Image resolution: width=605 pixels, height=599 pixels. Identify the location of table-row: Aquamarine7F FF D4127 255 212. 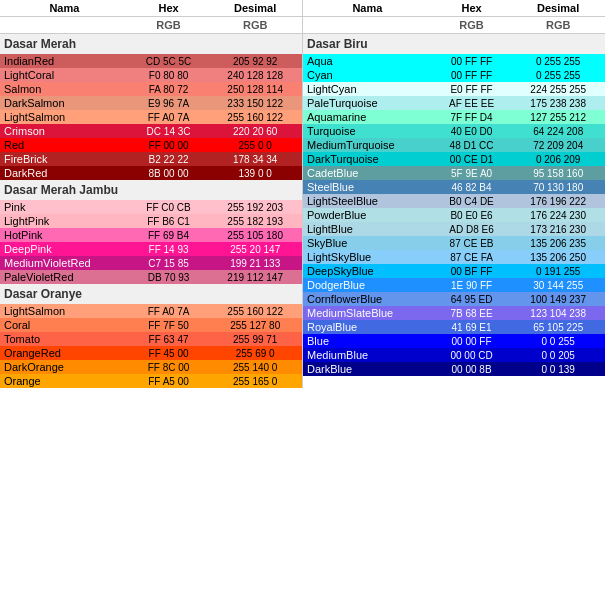
(454, 117).